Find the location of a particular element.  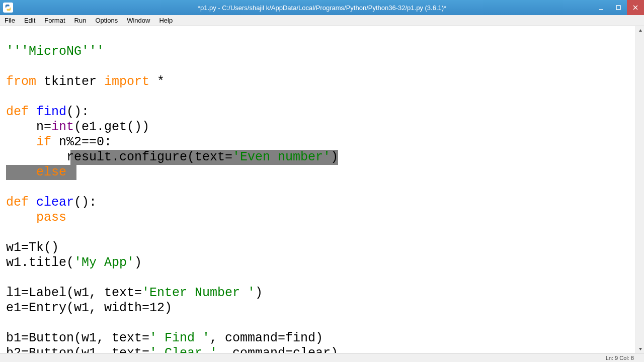

scroll-down-arrow is located at coordinates (640, 349).